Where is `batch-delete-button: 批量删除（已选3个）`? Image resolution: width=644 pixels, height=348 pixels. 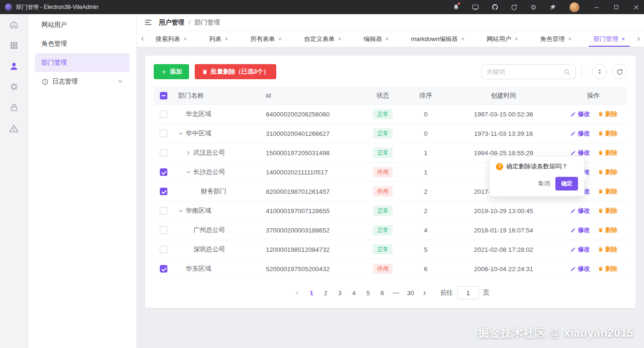
batch-delete-button: 批量删除（已选3个） is located at coordinates (236, 72).